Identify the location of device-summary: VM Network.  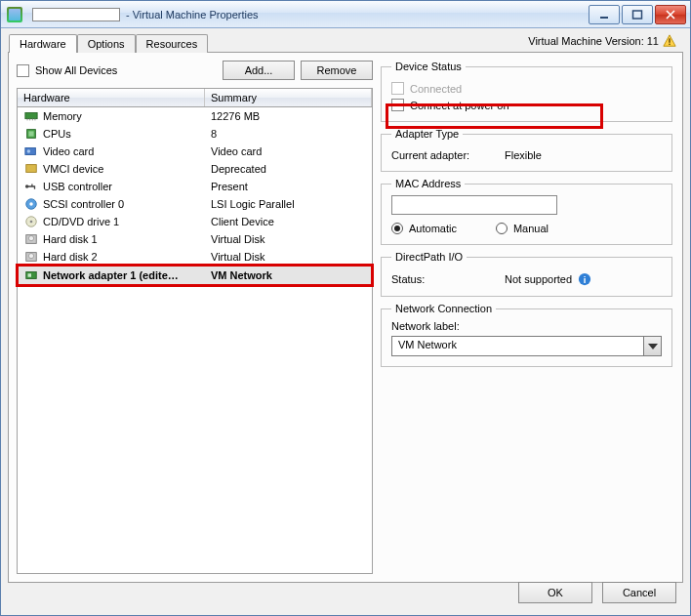
(289, 275).